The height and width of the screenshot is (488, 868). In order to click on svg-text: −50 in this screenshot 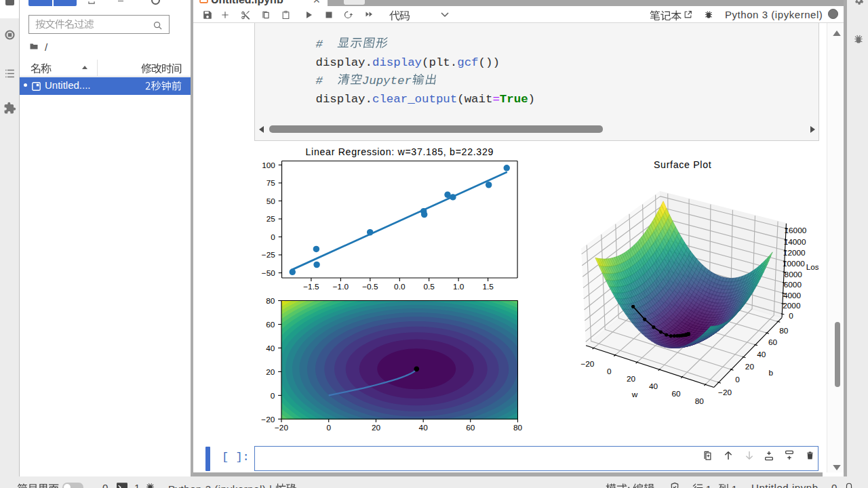, I will do `click(269, 273)`.